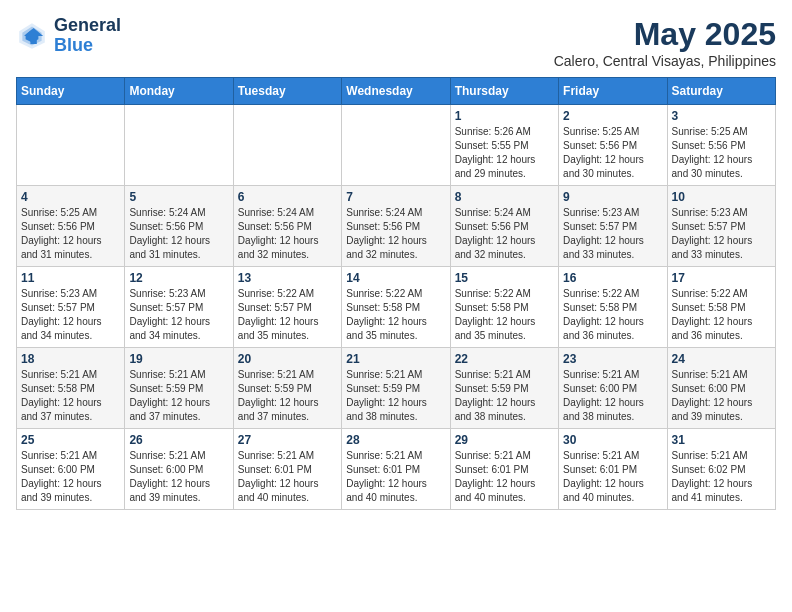 Image resolution: width=792 pixels, height=612 pixels. I want to click on day-detail: Sunrise: 5:21 AM Sunset: 5:58 PM Dayligh…, so click(70, 396).